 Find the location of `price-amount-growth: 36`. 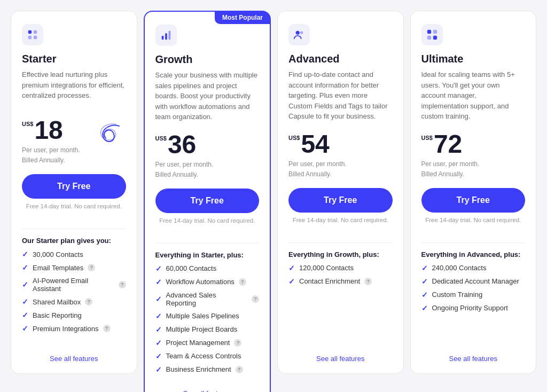

price-amount-growth: 36 is located at coordinates (182, 145).